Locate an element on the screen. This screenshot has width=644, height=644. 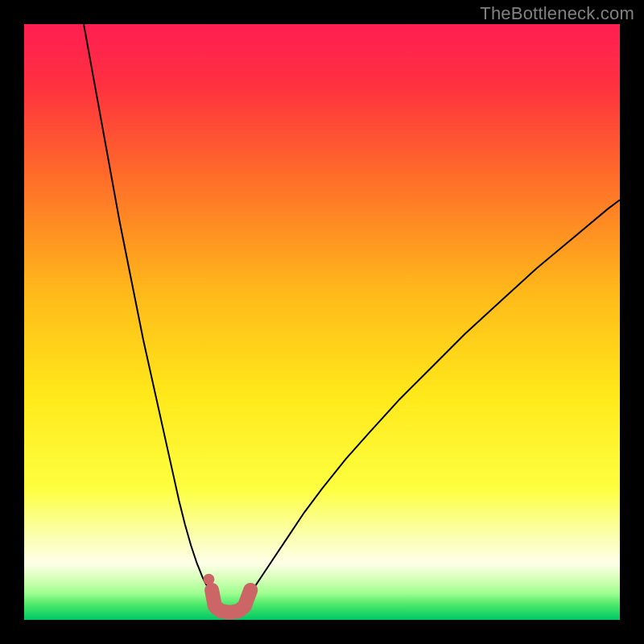
marker-dot is located at coordinates (208, 580).